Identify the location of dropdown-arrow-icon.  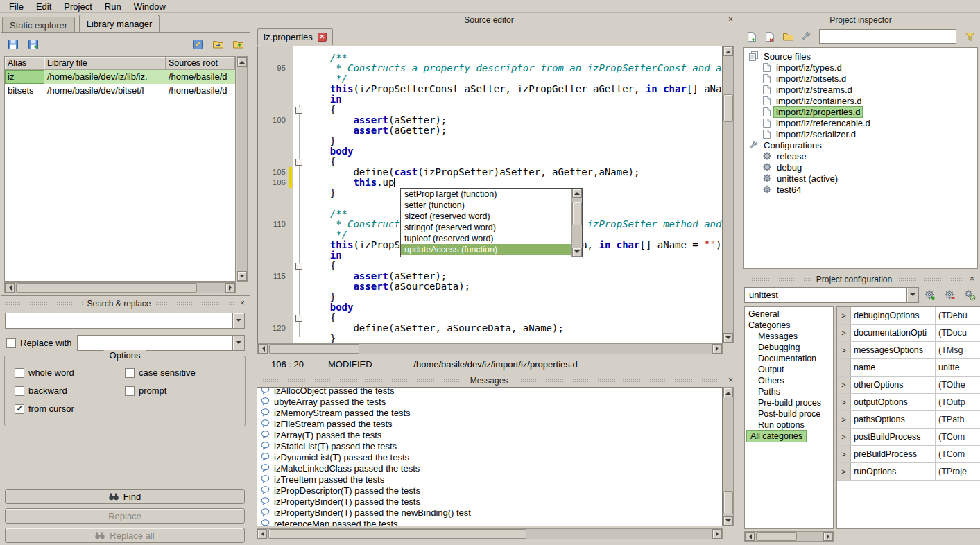
(239, 343).